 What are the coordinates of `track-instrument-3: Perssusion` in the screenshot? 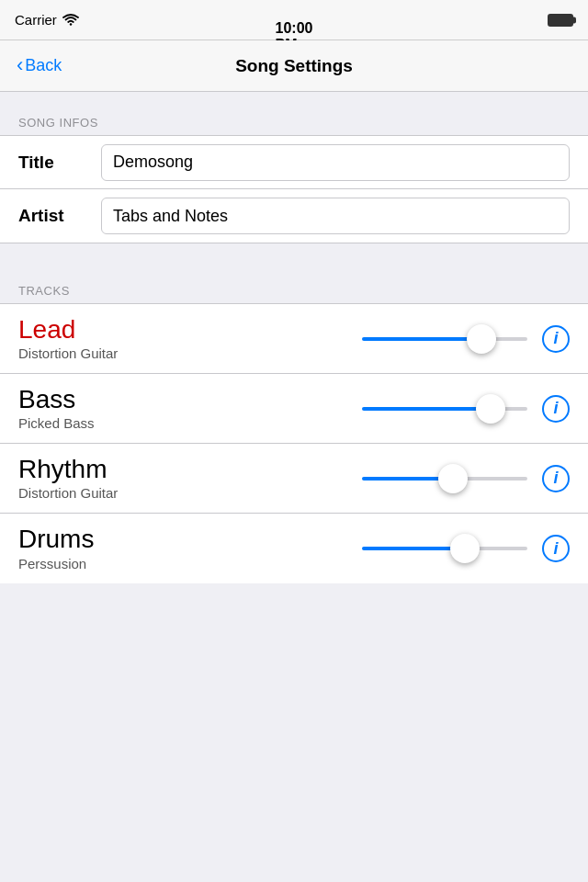 It's located at (92, 564).